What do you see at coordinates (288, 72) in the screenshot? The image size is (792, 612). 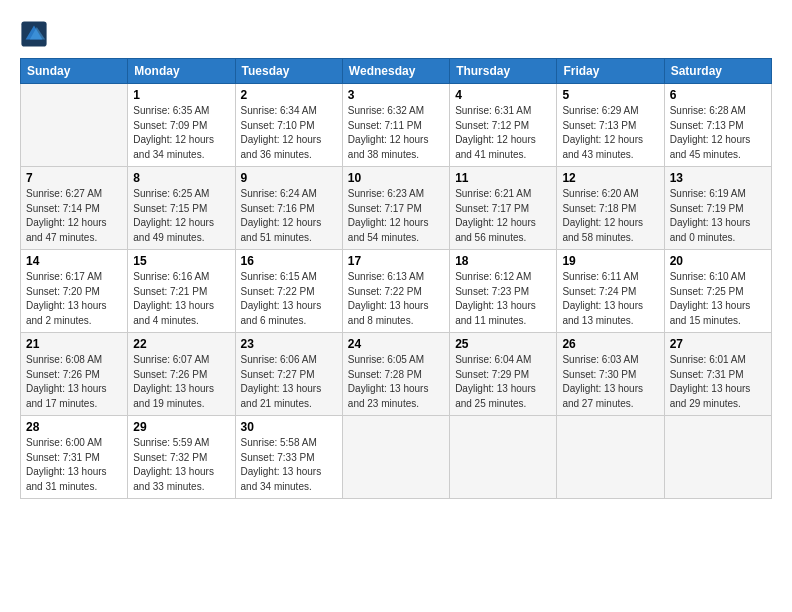 I see `day-header-tuesday: Tuesday` at bounding box center [288, 72].